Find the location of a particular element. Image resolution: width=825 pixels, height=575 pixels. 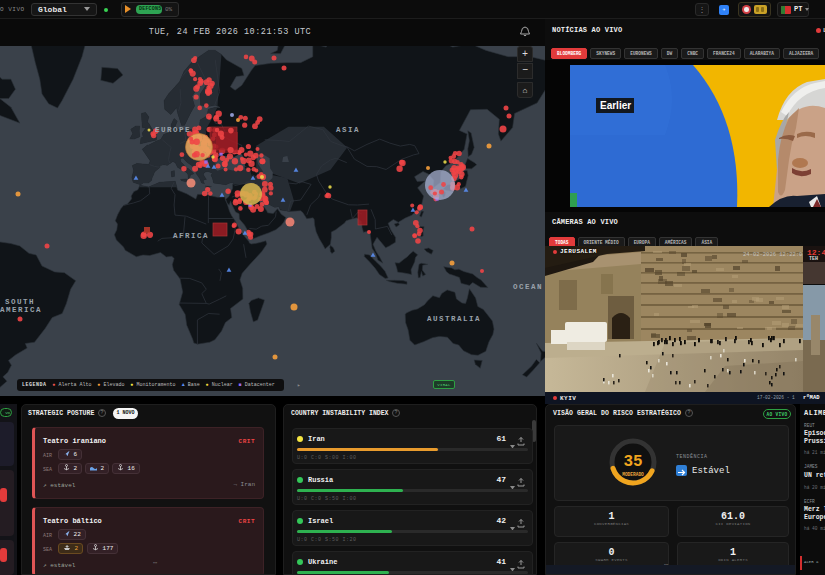

svg-text: 24-02-2026 12:22:0 is located at coordinates (772, 254).